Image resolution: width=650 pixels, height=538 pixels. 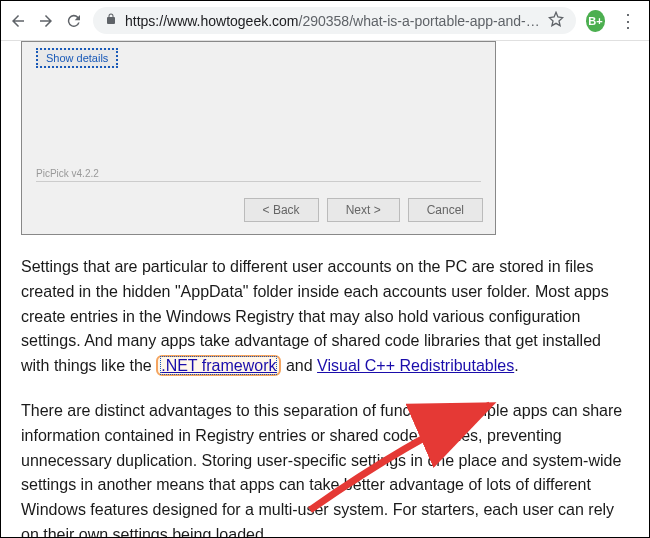 What do you see at coordinates (332, 21) in the screenshot?
I see `url-text: https://www.howtogeek.com/290358/what-is…` at bounding box center [332, 21].